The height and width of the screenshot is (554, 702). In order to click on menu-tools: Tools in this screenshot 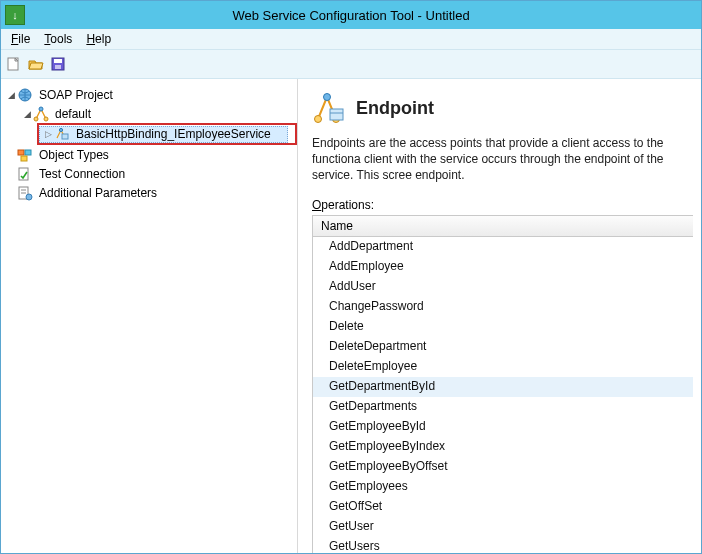, I will do `click(58, 39)`.